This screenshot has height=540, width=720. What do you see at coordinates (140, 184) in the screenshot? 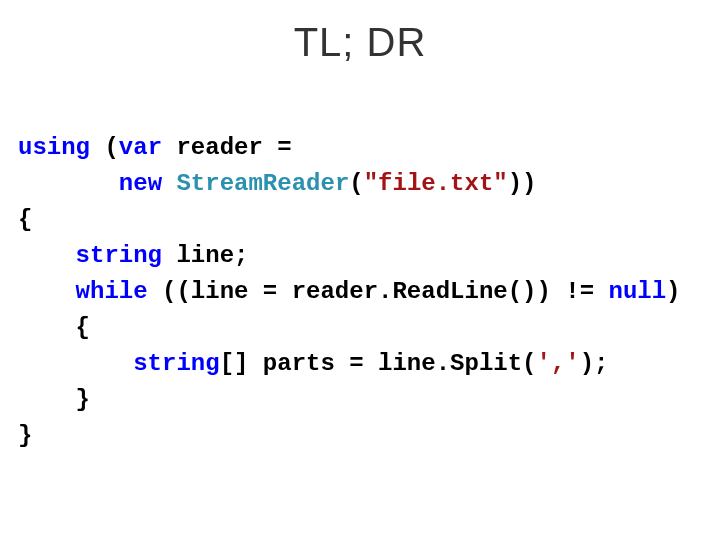
I see `kw-new: new` at bounding box center [140, 184].